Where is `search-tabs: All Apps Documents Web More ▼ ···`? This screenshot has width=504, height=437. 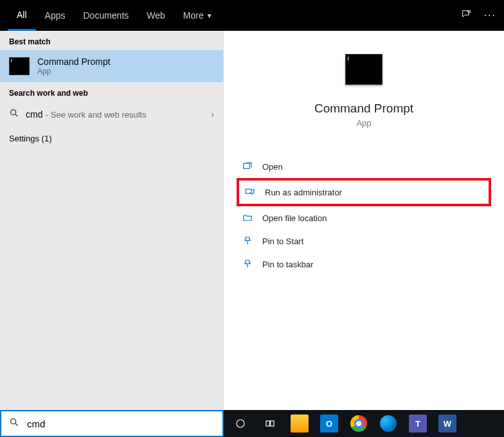 search-tabs: All Apps Documents Web More ▼ ··· is located at coordinates (252, 15).